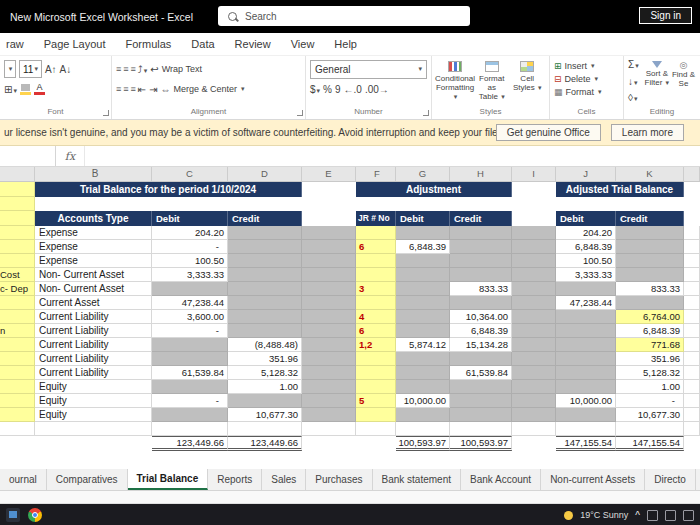 The width and height of the screenshot is (700, 525). I want to click on autosum-icon: Σ▾, so click(634, 64).